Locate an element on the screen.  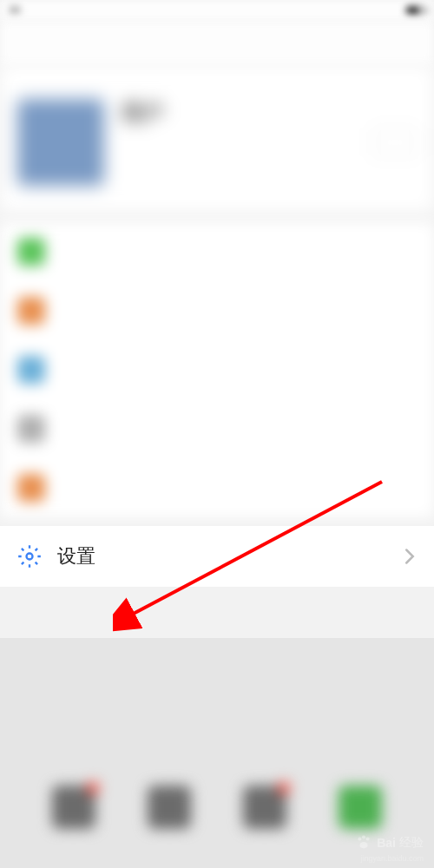
status-time: 30 is located at coordinates (14, 10).